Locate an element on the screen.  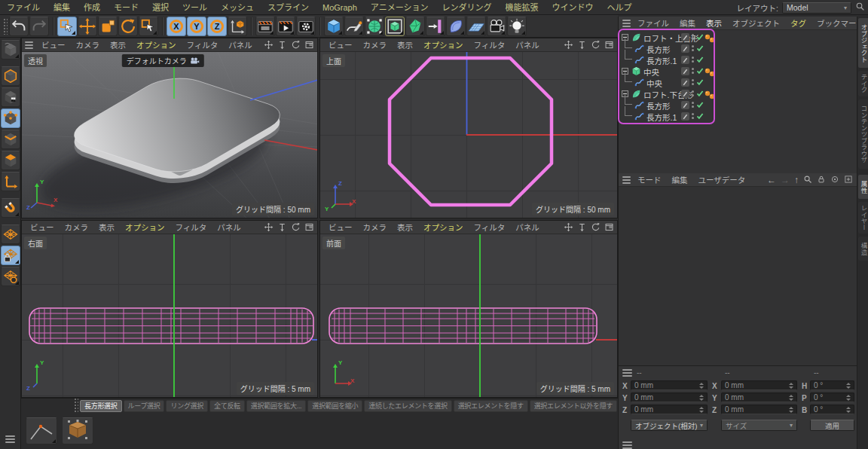
tree-row-rectangle1: 長方形.1 is located at coordinates (738, 60).